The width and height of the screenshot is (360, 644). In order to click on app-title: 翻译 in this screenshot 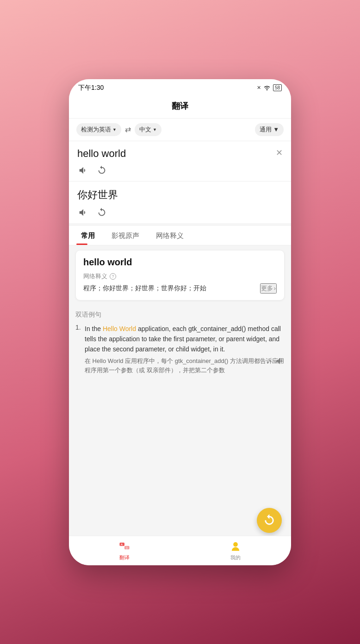, I will do `click(180, 106)`.